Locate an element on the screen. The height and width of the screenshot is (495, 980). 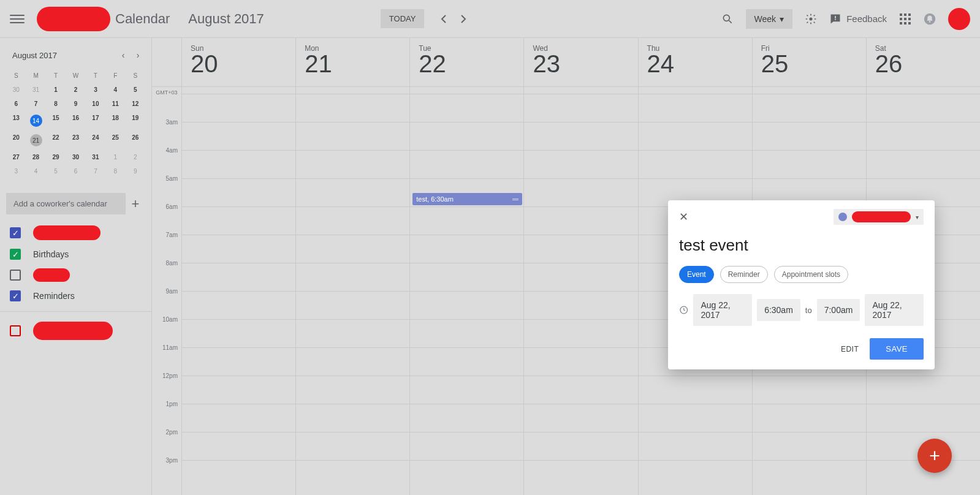
close-icon: ✕ is located at coordinates (686, 217).